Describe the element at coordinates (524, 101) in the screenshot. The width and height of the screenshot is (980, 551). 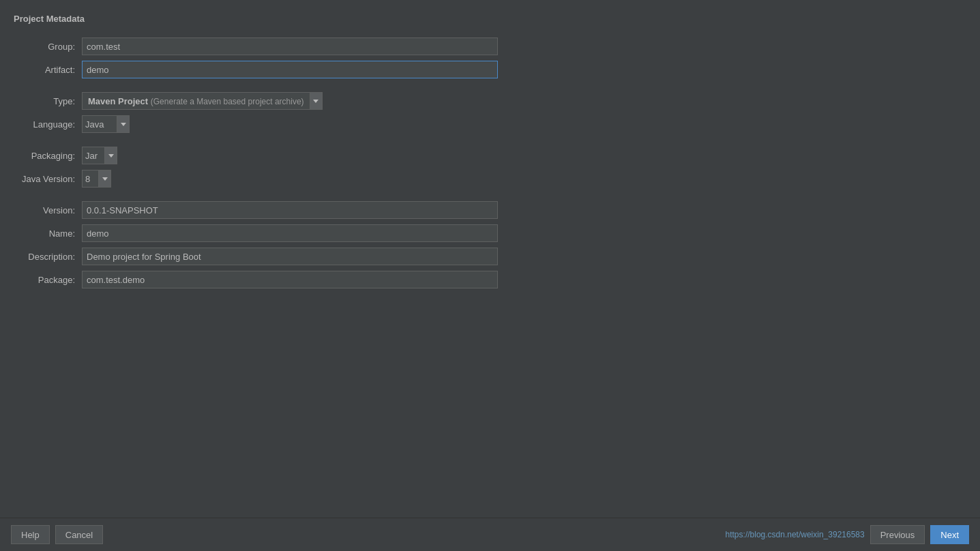
I see `type-field: Maven Project (Generate a Maven based pr…` at that location.